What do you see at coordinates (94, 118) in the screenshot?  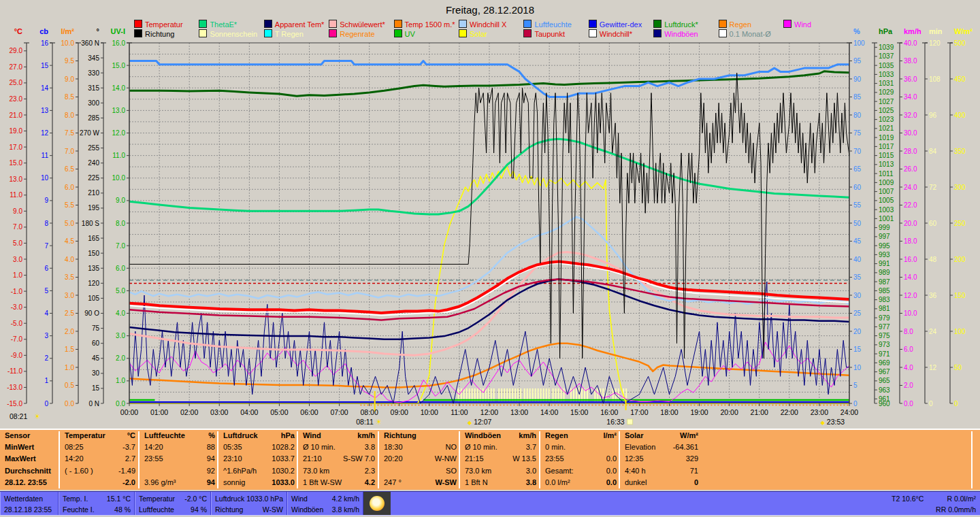 I see `svg-text: 285` at bounding box center [94, 118].